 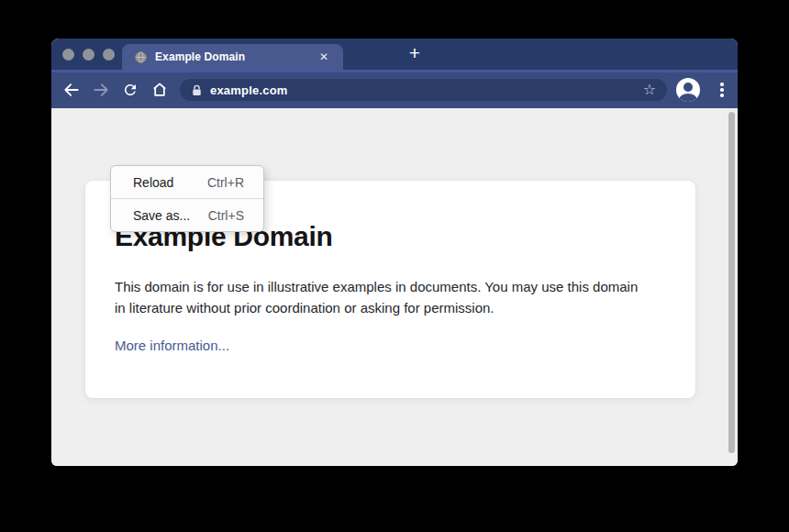 What do you see at coordinates (141, 57) in the screenshot?
I see `favicon-globe-icon` at bounding box center [141, 57].